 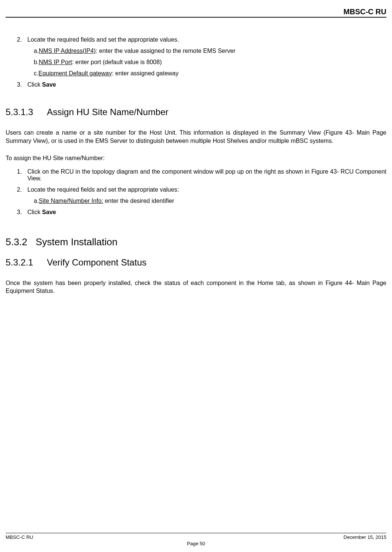 I want to click on sub-label: NMS IP Address(IP4), so click(x=67, y=51).